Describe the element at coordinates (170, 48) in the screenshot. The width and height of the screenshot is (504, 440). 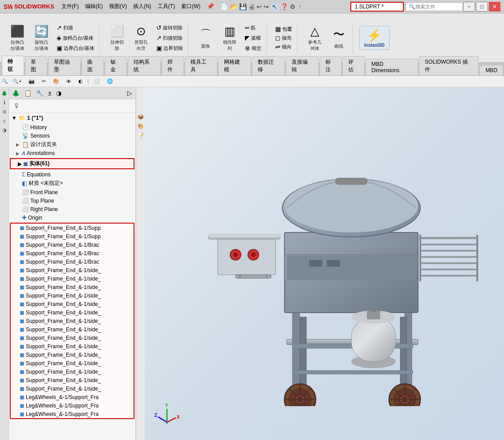
I see `boundary-cut-button: ▣ 边界切除` at that location.